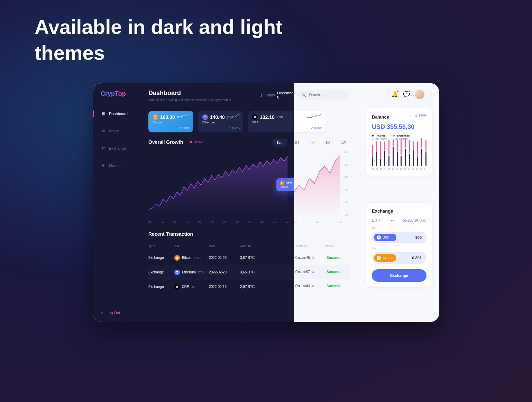 This screenshot has height=402, width=532. What do you see at coordinates (321, 246) in the screenshot?
I see `table-header-light: Address Status` at bounding box center [321, 246].